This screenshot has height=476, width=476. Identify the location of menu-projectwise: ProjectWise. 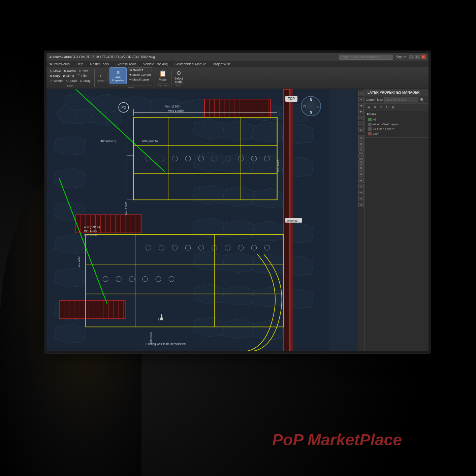
(222, 64).